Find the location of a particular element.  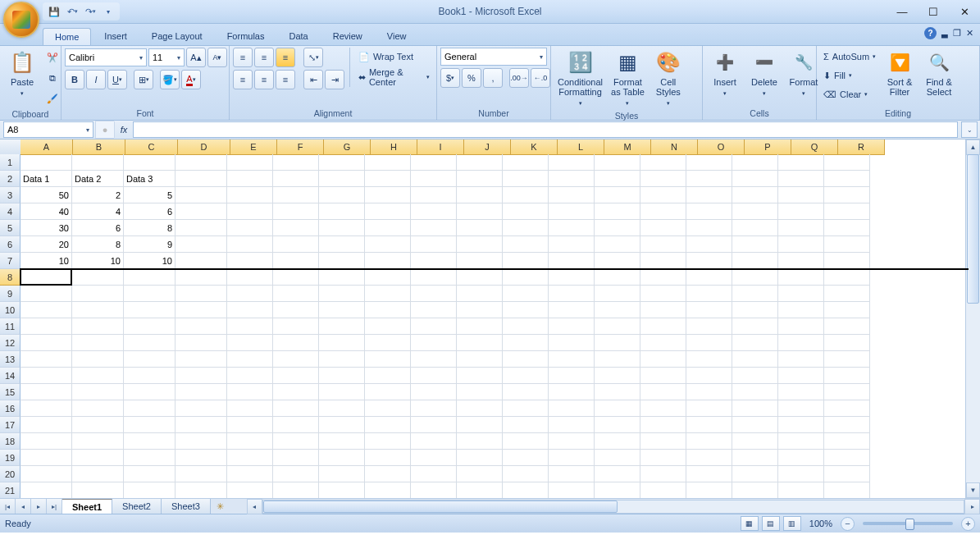

cell-B13 is located at coordinates (98, 359).